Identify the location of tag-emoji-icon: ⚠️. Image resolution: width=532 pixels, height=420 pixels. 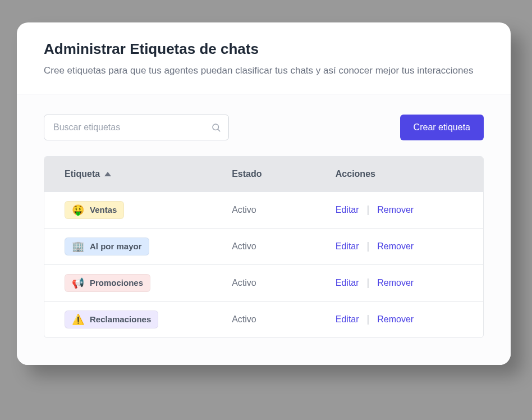
(78, 319).